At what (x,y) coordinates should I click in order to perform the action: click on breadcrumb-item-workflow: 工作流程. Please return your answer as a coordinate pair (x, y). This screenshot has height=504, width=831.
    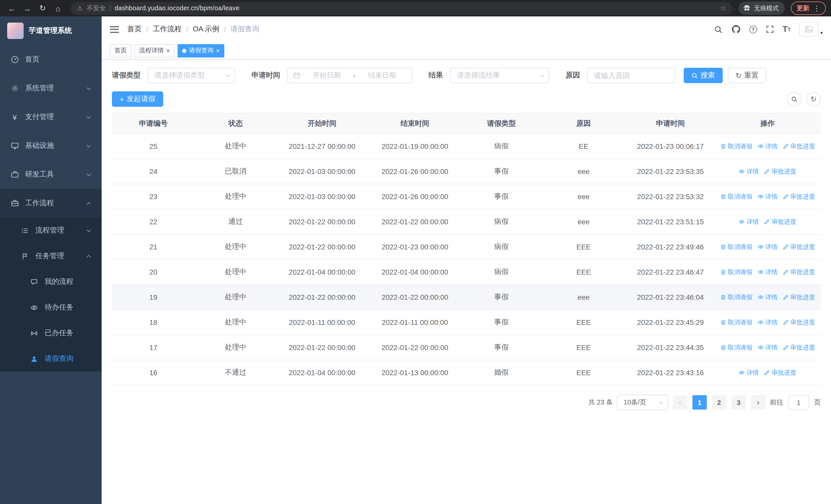
    Looking at the image, I should click on (167, 29).